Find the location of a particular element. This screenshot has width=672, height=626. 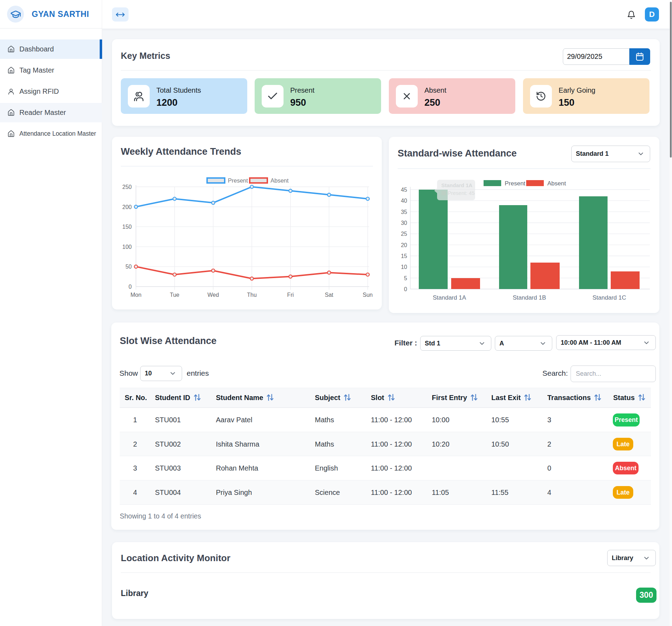

svg-text: 30 is located at coordinates (404, 223).